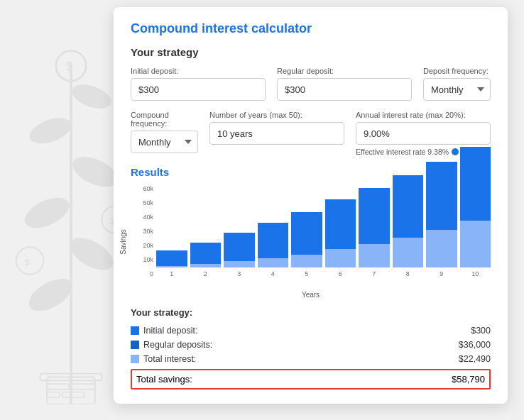 The height and width of the screenshot is (420, 524). Describe the element at coordinates (172, 345) in the screenshot. I see `regular-deposits-summary-label: Regular deposits:` at that location.